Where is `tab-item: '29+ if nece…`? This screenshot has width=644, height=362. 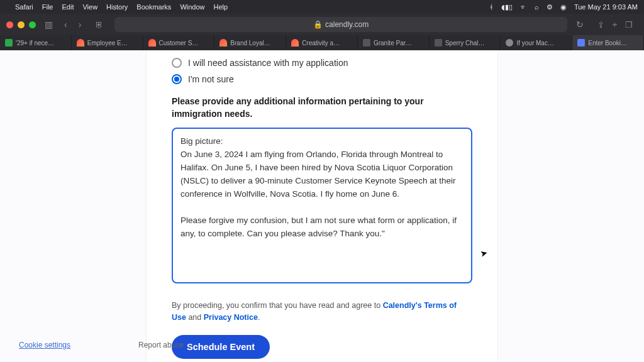
tab-item: '29+ if nece… is located at coordinates (36, 43).